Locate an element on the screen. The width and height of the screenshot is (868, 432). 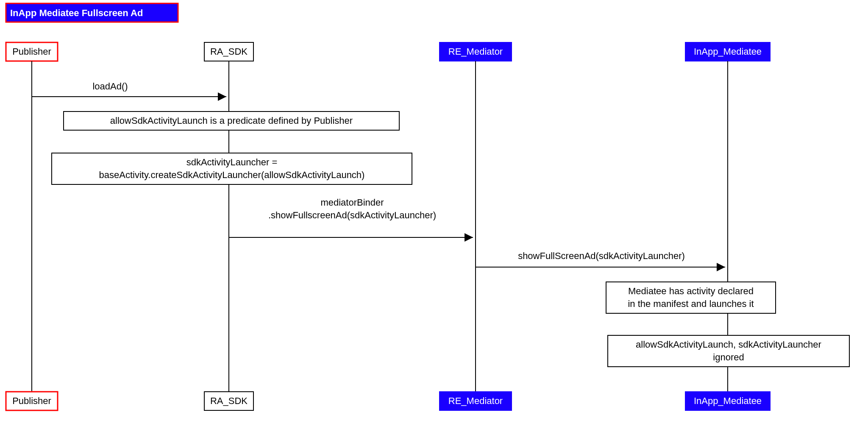
note-ignored-line1: allowSdkActivityLaunch, sdkActivityLaunc… is located at coordinates (729, 344).